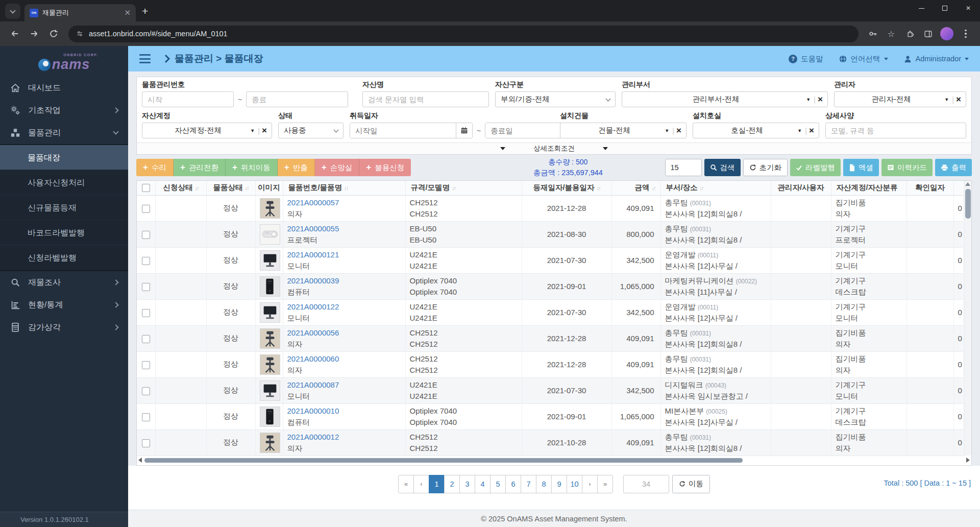  What do you see at coordinates (344, 281) in the screenshot?
I see `item-number-link: 2021A0000039` at bounding box center [344, 281].